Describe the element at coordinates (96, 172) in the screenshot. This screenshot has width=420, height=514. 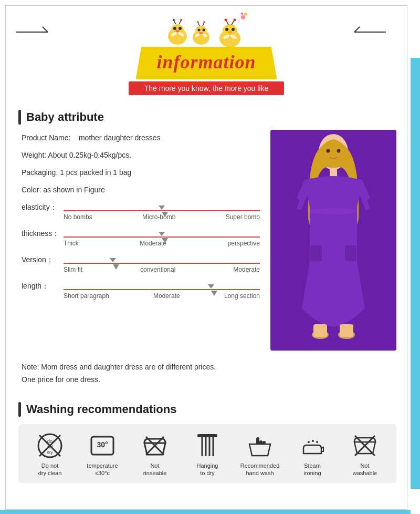
I see `packaging-value: 1 pcs packed in 1 bag` at that location.